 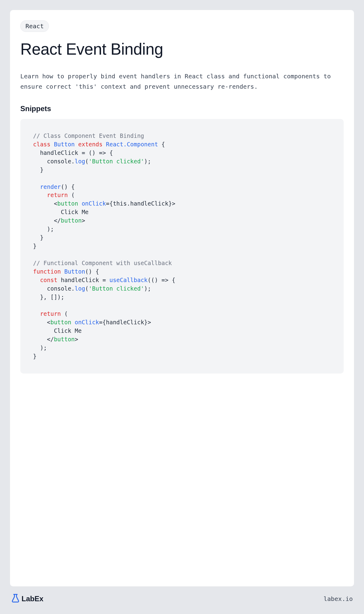 I want to click on code-text: {, so click(x=161, y=144).